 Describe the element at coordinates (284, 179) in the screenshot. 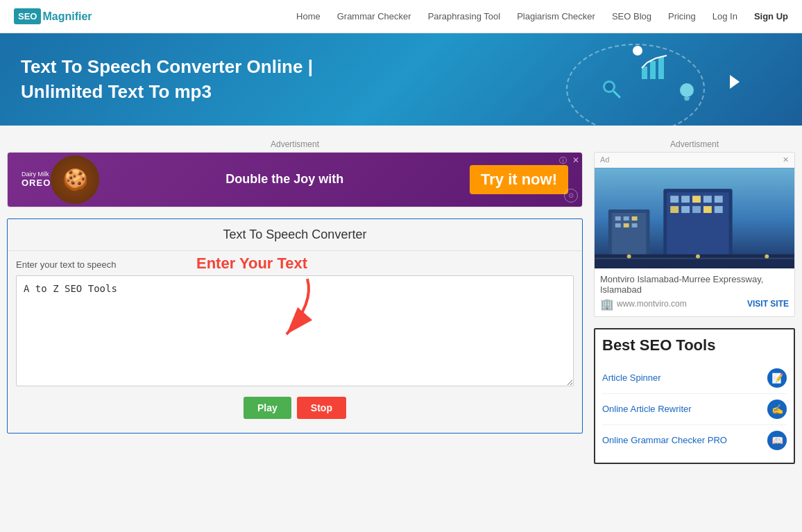

I see `ad-text: Double the Joy with` at that location.